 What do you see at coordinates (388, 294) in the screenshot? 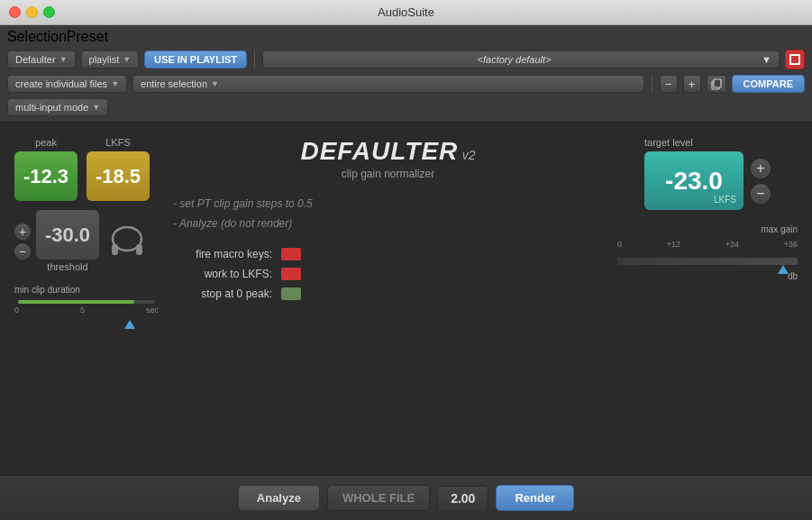
I see `stop-peak-row: stop at 0 peak:` at bounding box center [388, 294].